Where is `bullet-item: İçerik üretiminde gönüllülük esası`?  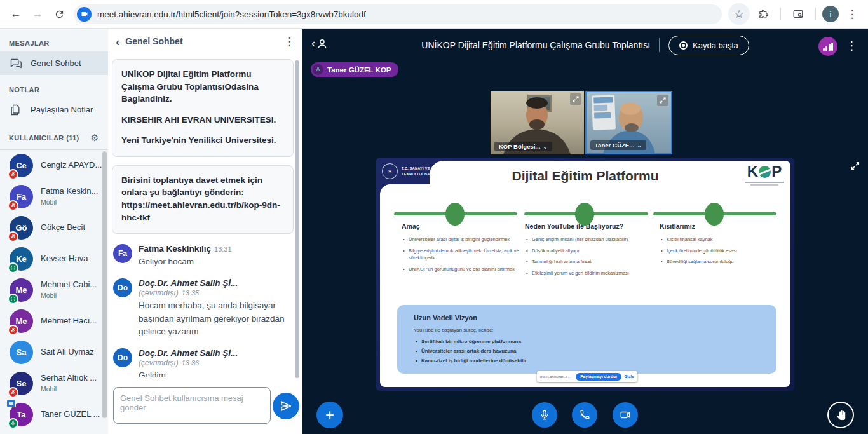 bullet-item: İçerik üretiminde gönüllülük esası is located at coordinates (715, 251).